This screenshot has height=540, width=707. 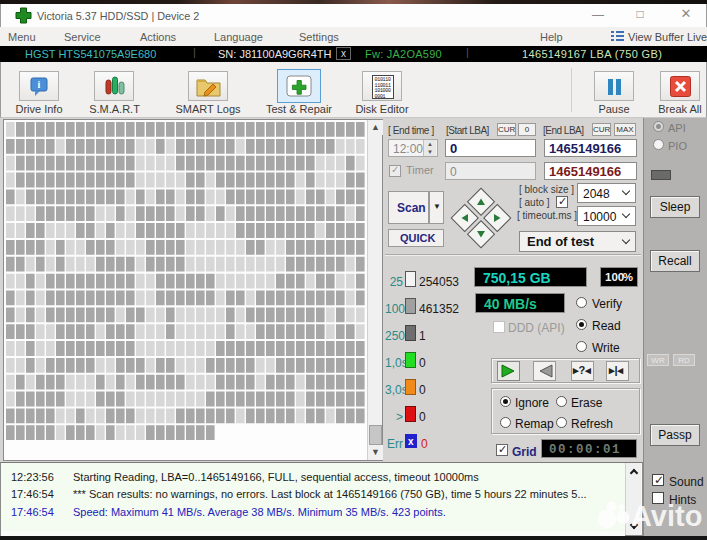 What do you see at coordinates (40, 84) in the screenshot?
I see `svg-text: i` at bounding box center [40, 84].